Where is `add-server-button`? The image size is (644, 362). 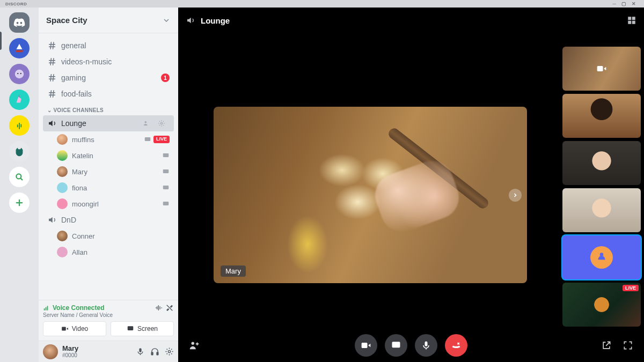
add-server-button is located at coordinates (19, 203).